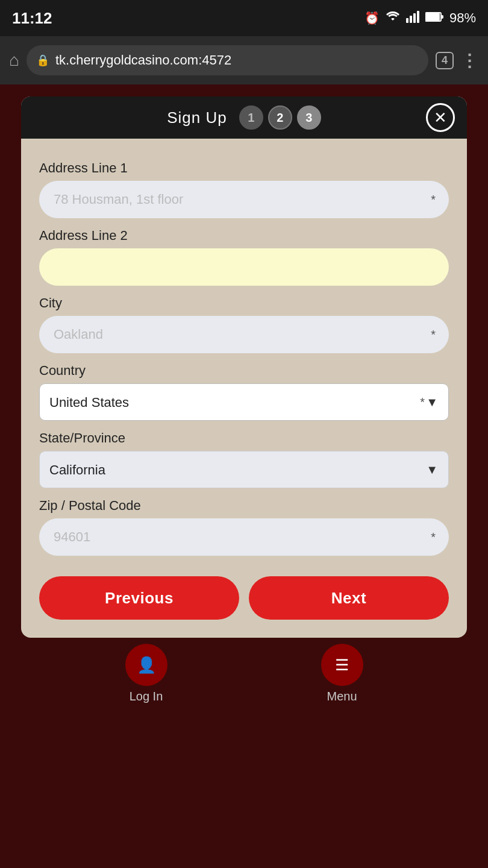 The height and width of the screenshot is (868, 488). What do you see at coordinates (244, 267) in the screenshot?
I see `address-line2-wrapper` at bounding box center [244, 267].